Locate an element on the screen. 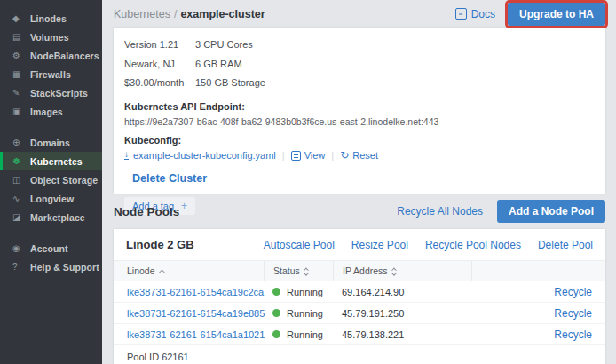 The height and width of the screenshot is (364, 616). sidebar-item-label: Longview is located at coordinates (51, 199).